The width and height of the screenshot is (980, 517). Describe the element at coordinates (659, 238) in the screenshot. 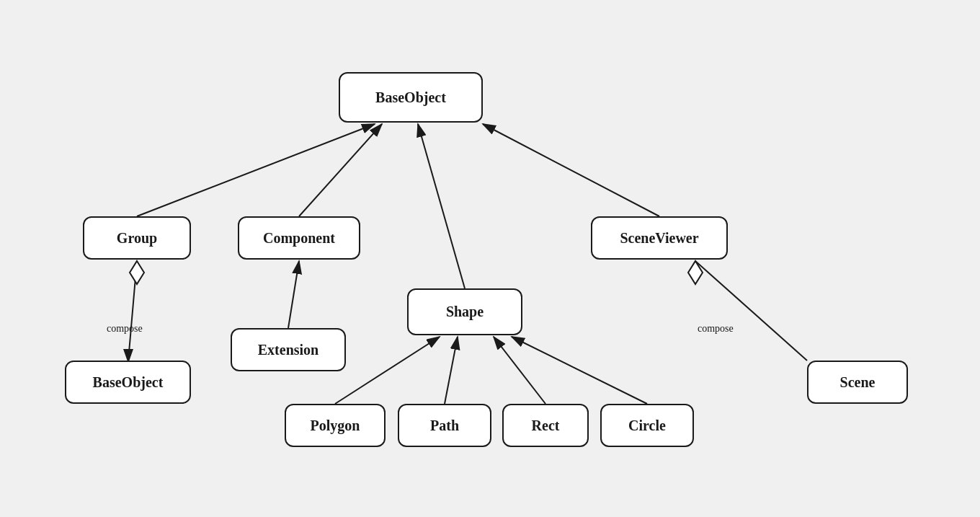

I see `node-sceneviewer: SceneViewer` at that location.